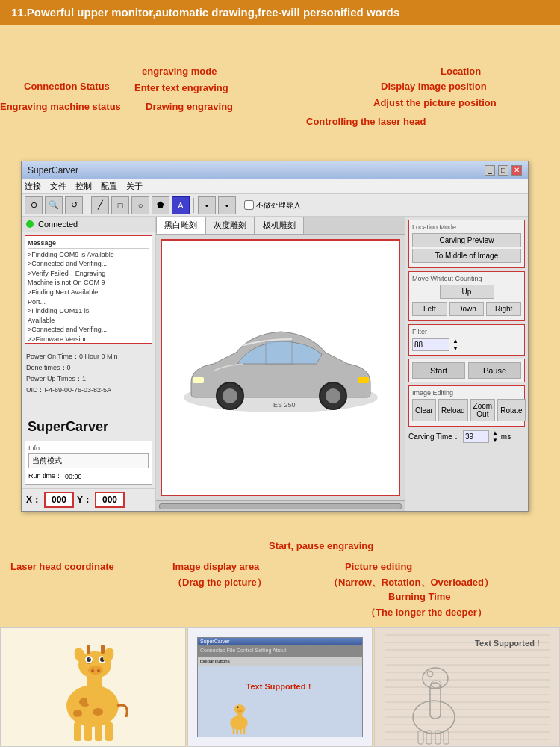 This screenshot has width=560, height=747. I want to click on screenshot-inner: SuperCarver Connected File Control Setti…, so click(280, 687).